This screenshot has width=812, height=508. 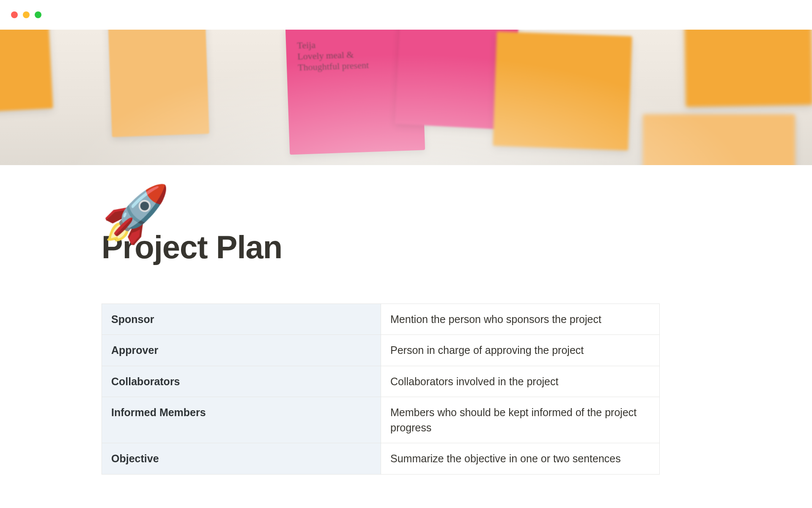 I want to click on table-row: Informed Members Members who should be k…, so click(x=381, y=420).